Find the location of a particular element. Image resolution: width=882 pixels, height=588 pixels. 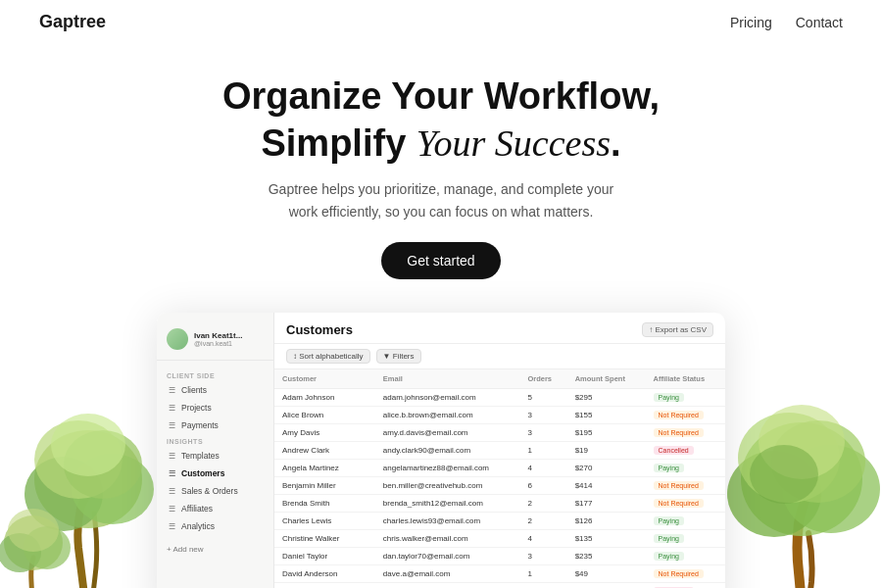

cell-email: adam.johnson@email.com is located at coordinates (448, 398).